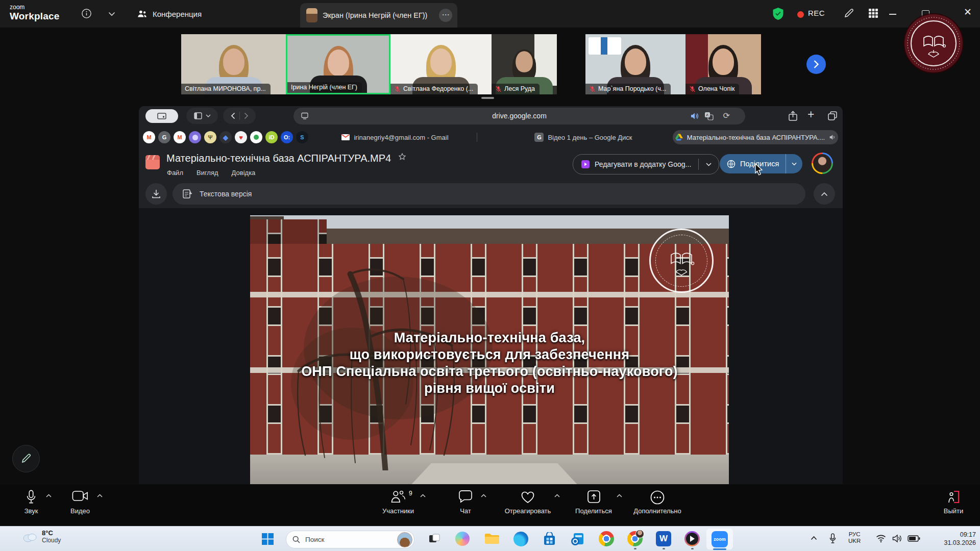 The width and height of the screenshot is (980, 551). Describe the element at coordinates (492, 539) in the screenshot. I see `file-explorer-button` at that location.